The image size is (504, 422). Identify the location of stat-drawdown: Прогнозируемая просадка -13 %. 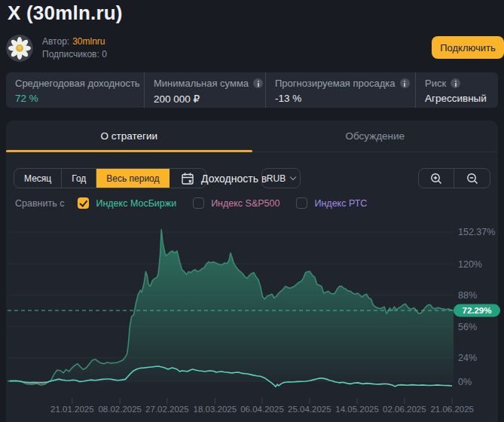
(341, 90).